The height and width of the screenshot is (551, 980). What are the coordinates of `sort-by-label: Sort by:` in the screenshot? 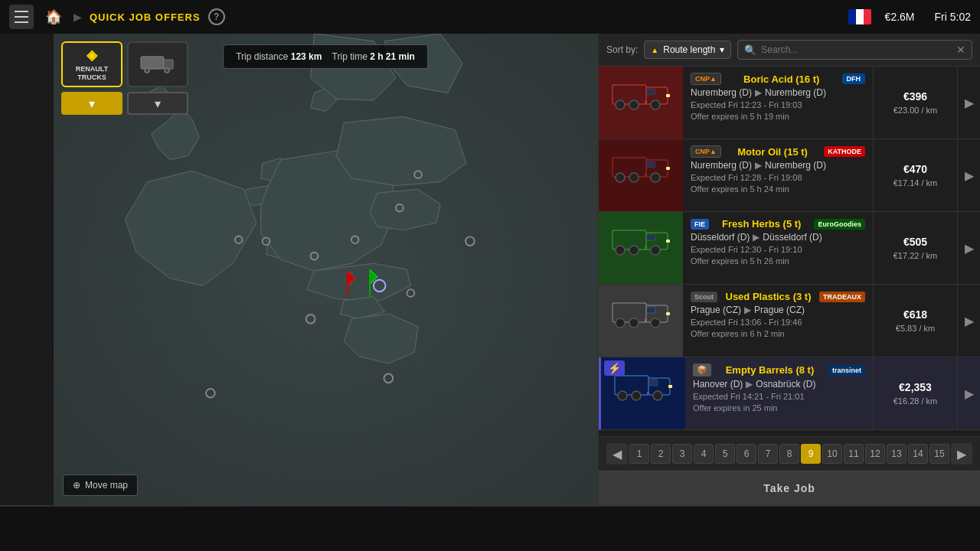 It's located at (622, 50).